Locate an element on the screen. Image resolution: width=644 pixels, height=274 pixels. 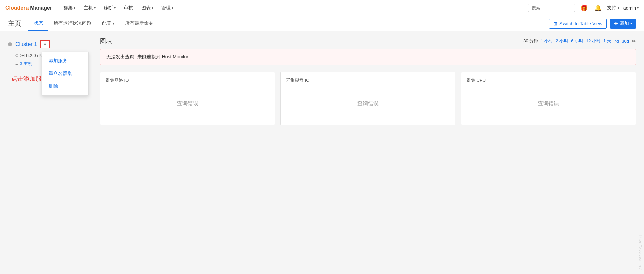
brand-logo: Cloudera Manager is located at coordinates (29, 8).